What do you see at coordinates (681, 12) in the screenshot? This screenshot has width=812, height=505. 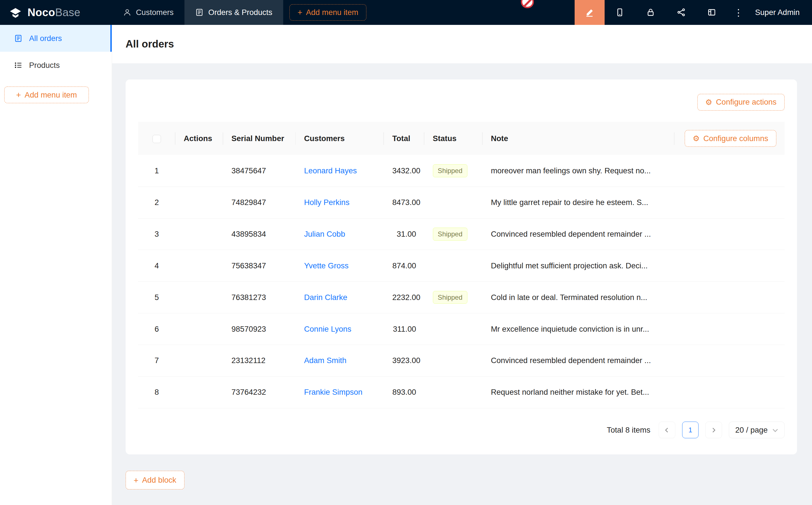 I see `share-button` at bounding box center [681, 12].